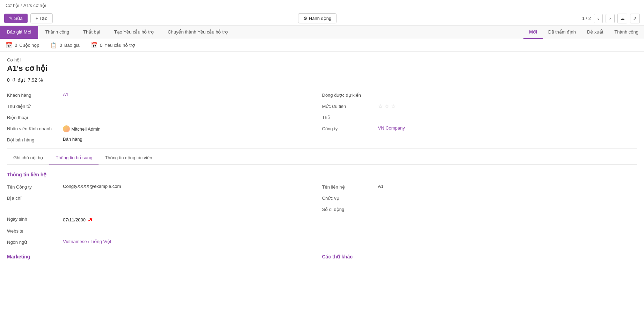 Image resolution: width=644 pixels, height=315 pixels. What do you see at coordinates (322, 45) in the screenshot?
I see `activity-bar: 📅 0 Cuộc họp 📋 0 Báo giá 📅 0 Yêu cầu hỗ …` at bounding box center [322, 45].